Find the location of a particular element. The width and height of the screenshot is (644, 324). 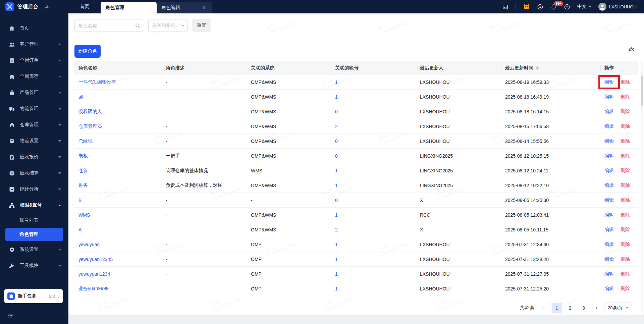

create-role-button: 新建角色 is located at coordinates (88, 51).